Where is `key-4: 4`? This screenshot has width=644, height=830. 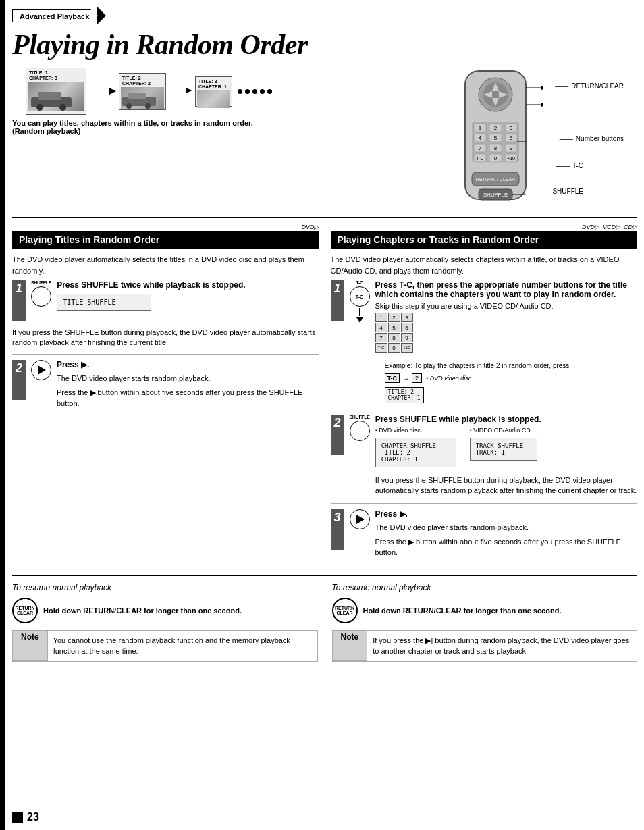
key-4: 4 is located at coordinates (381, 328).